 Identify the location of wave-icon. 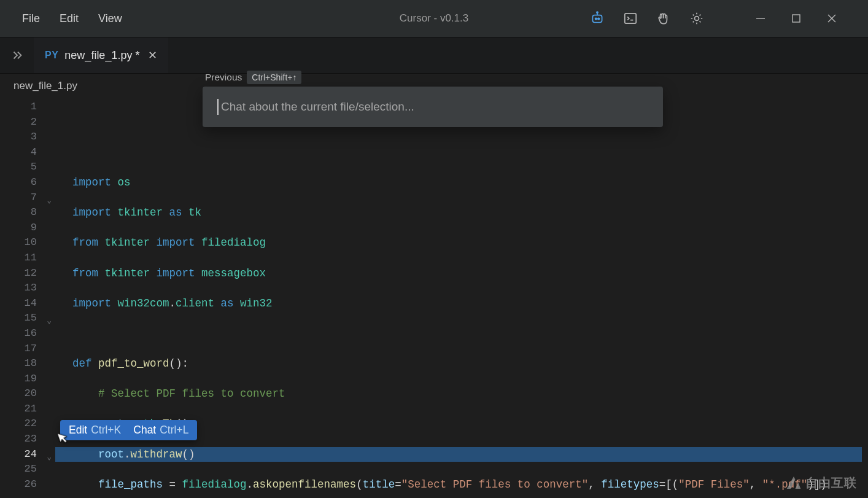
(664, 18).